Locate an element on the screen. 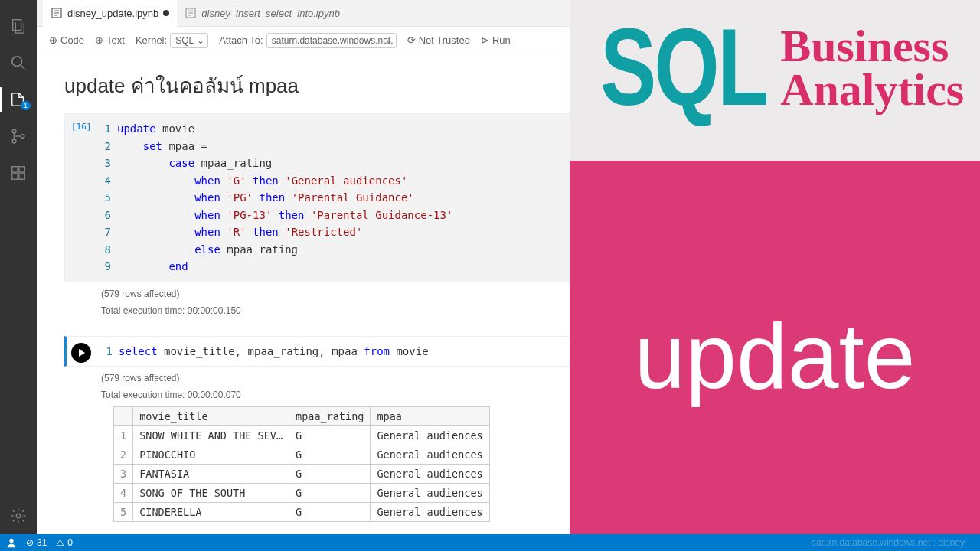 The image size is (980, 551). dirty-indicator is located at coordinates (166, 13).